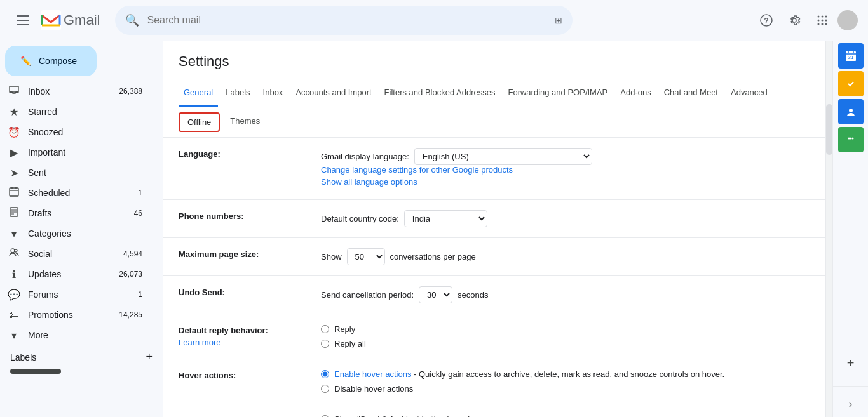 This screenshot has width=868, height=417. Describe the element at coordinates (494, 295) in the screenshot. I see `undosend-row: Undo Send: Send cancellation period: 5 1…` at that location.